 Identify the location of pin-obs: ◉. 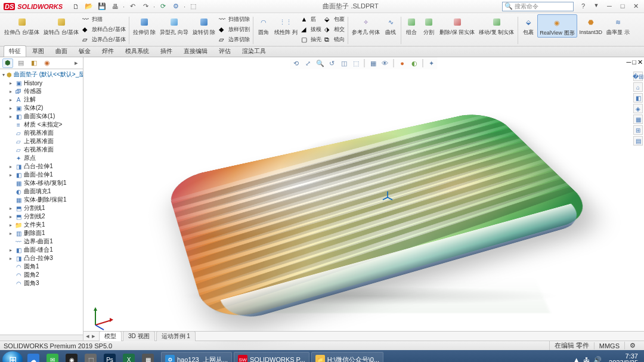
(72, 357).